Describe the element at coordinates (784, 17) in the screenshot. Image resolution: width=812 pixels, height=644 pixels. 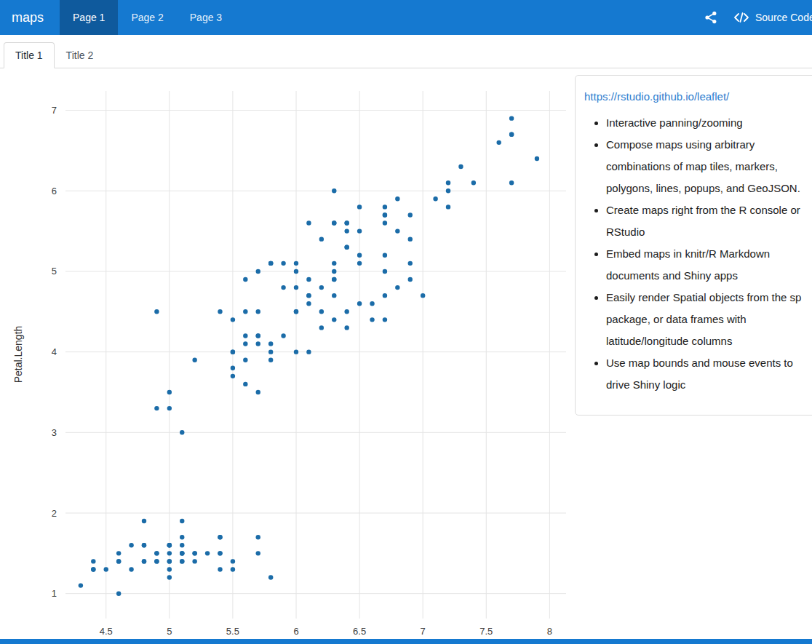
I see `source-code-label: Source Code` at that location.